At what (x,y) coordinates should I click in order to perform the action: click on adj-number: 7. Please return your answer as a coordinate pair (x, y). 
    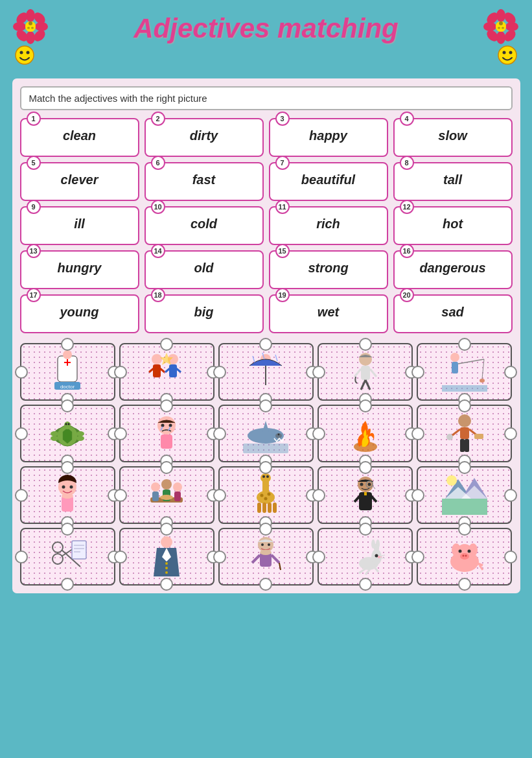
    Looking at the image, I should click on (283, 163).